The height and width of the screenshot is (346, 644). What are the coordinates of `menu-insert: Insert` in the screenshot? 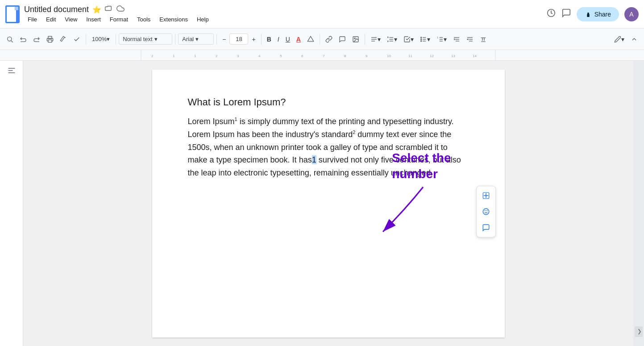 It's located at (94, 20).